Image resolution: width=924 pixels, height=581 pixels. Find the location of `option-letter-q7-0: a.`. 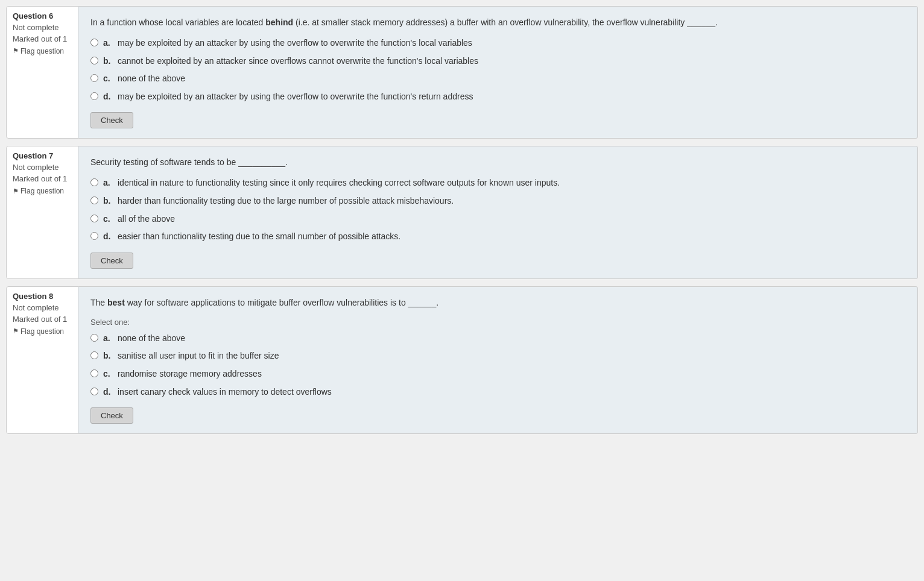

option-letter-q7-0: a. is located at coordinates (108, 183).